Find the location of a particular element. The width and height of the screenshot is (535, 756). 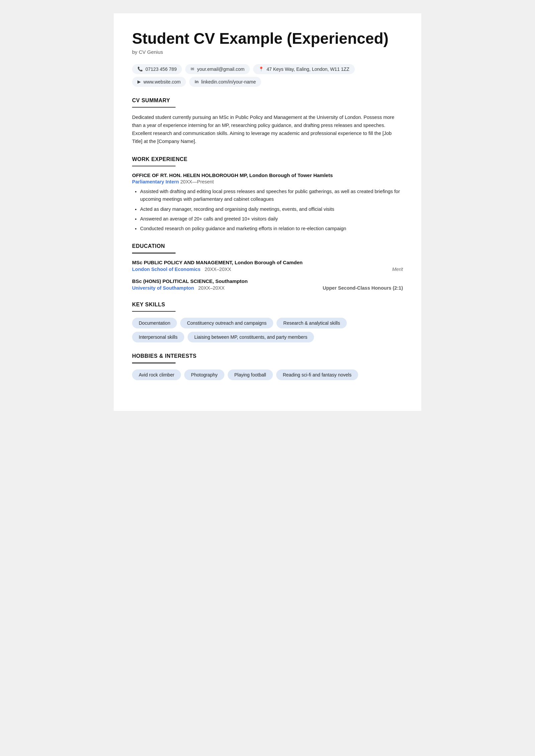

edu-row-1: London School of Economics 20XX–20XX Mer… is located at coordinates (268, 269).